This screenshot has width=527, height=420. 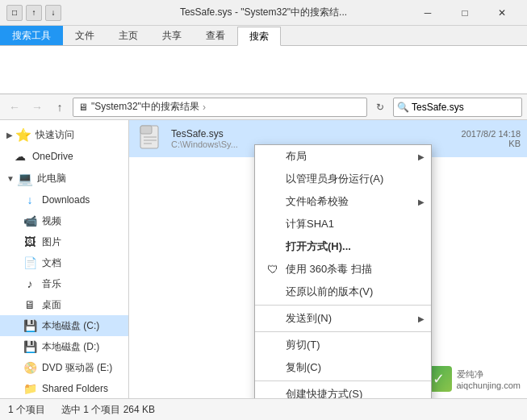 What do you see at coordinates (324, 393) in the screenshot?
I see `cm-label-create-shortcut: 创建快捷方式(S)` at bounding box center [324, 393].